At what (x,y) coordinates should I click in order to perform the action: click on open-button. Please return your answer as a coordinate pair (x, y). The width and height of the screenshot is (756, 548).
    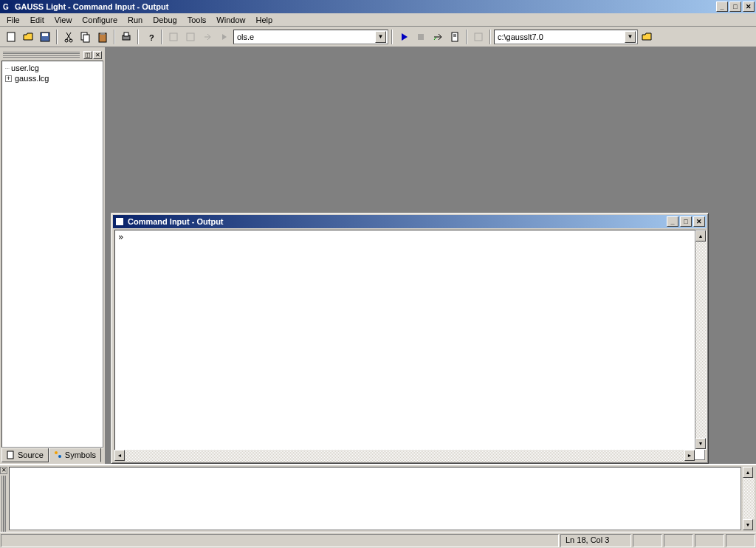
    Looking at the image, I should click on (28, 37).